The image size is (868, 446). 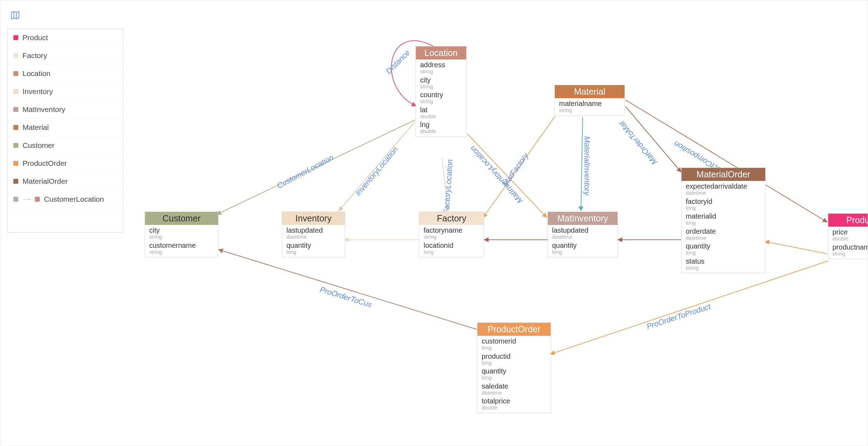 I want to click on legend-item: MaterialOrder, so click(x=65, y=182).